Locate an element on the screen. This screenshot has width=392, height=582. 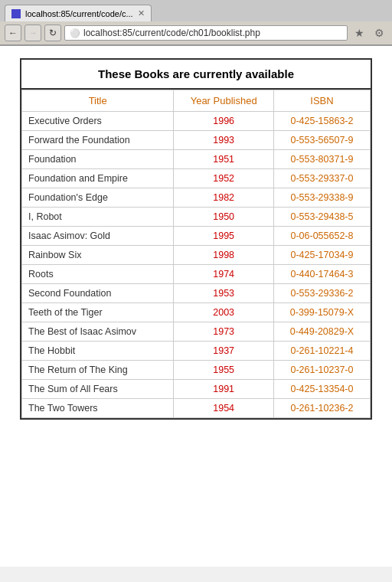
table-row: The Return of The King19550-261-10237-0 is located at coordinates (196, 371).